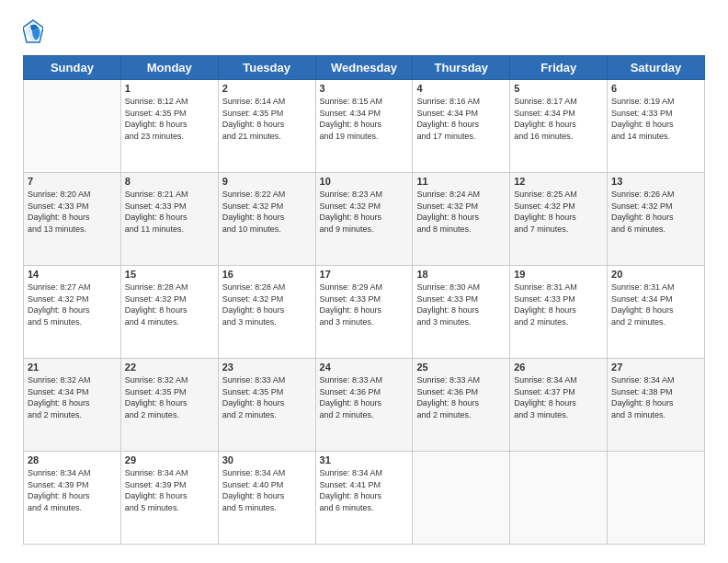 This screenshot has height=563, width=728. Describe the element at coordinates (656, 88) in the screenshot. I see `day-number: 6` at that location.